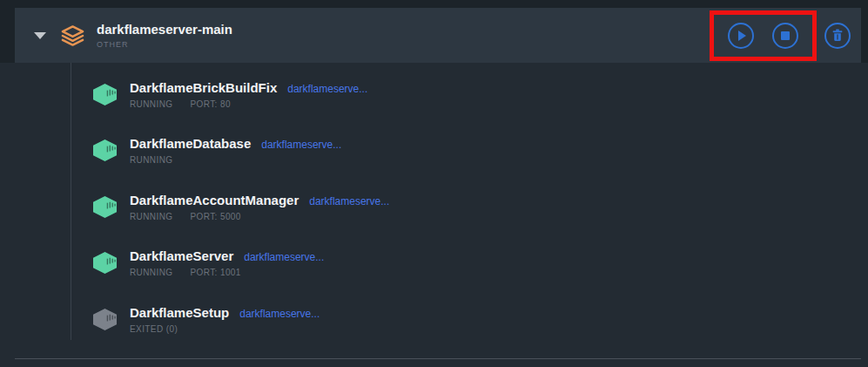  What do you see at coordinates (438, 35) in the screenshot?
I see `stack-header: darkflameserver-main OTHER` at bounding box center [438, 35].